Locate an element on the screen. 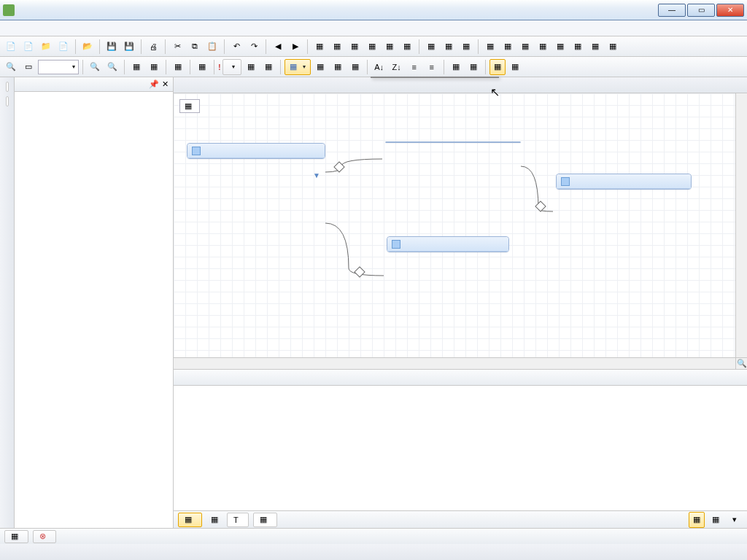 This screenshot has height=560, width=747. sidetab-explorer is located at coordinates (7, 87).